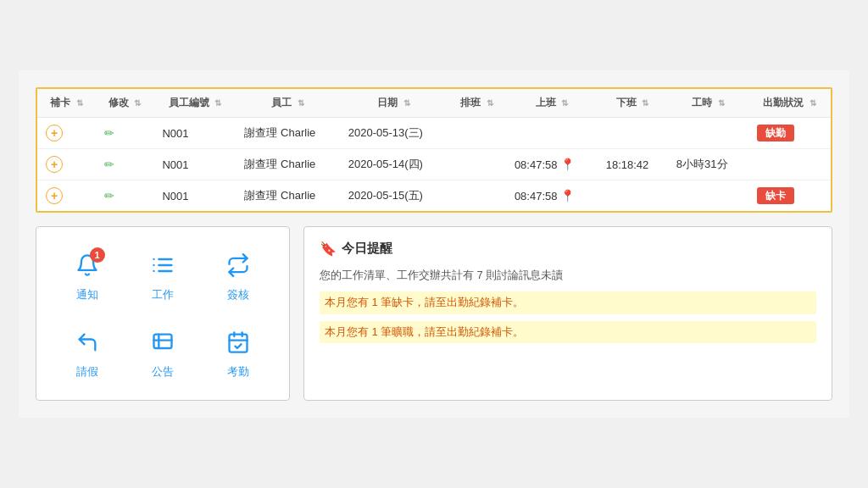 The image size is (868, 488). What do you see at coordinates (393, 164) in the screenshot?
I see `cell-date: 2020-05-14(四)` at bounding box center [393, 164].